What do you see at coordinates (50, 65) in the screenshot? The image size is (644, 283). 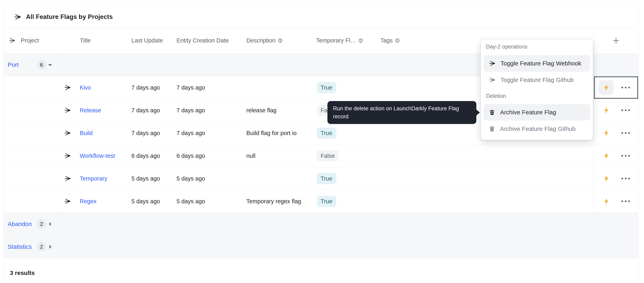 I see `chevron-down-icon` at bounding box center [50, 65].